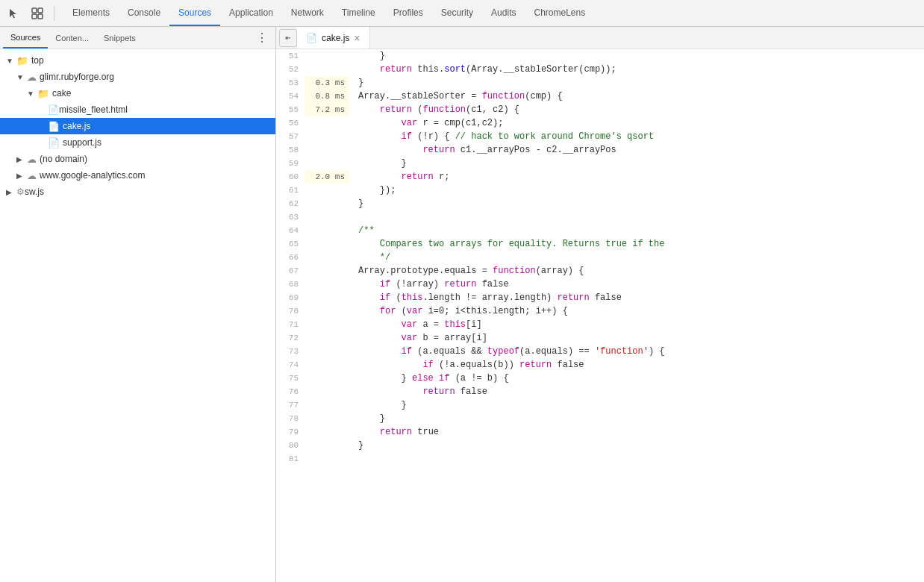  What do you see at coordinates (408, 13) in the screenshot?
I see `nav-tab-profiles: Profiles` at bounding box center [408, 13].